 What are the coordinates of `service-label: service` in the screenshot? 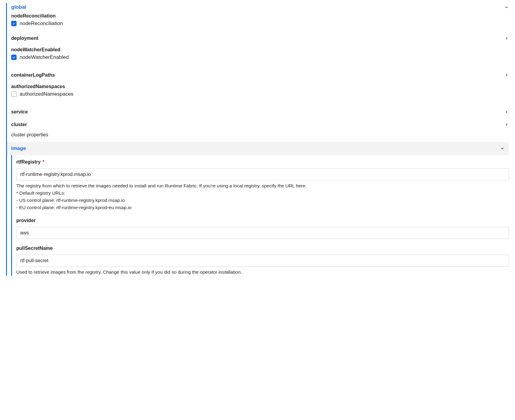 It's located at (19, 112).